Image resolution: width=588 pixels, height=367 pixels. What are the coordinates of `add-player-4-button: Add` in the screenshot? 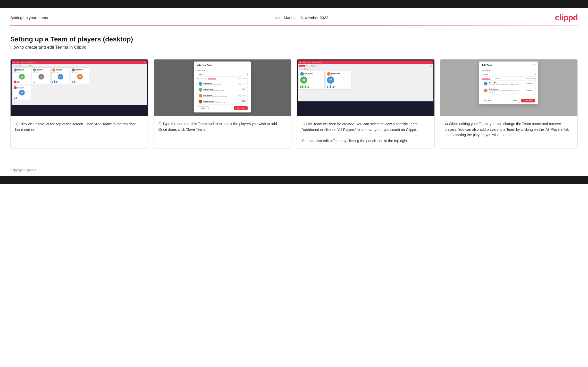 It's located at (243, 102).